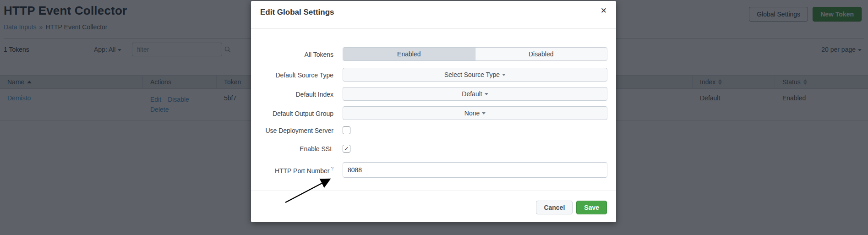 The height and width of the screenshot is (235, 868). I want to click on help-icon: ?, so click(332, 169).